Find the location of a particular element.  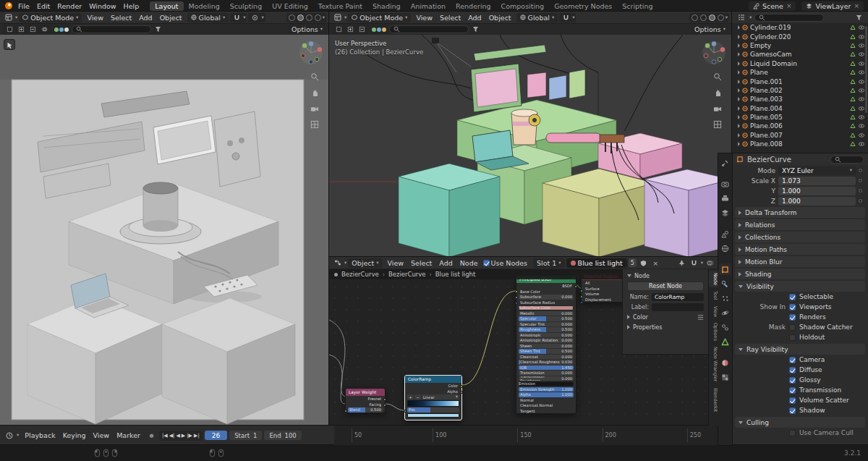

timeline-menu-item: View is located at coordinates (101, 436).